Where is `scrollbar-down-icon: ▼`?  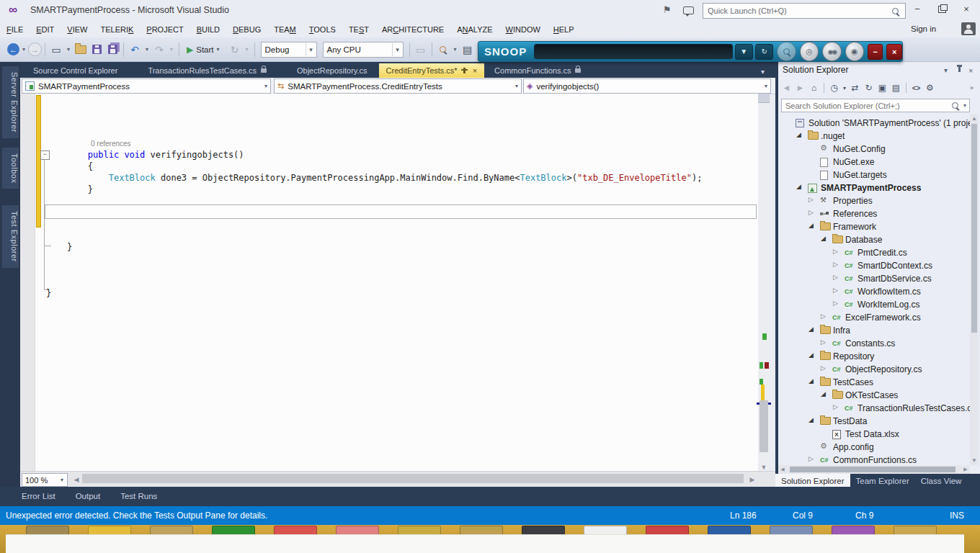 scrollbar-down-icon: ▼ is located at coordinates (764, 467).